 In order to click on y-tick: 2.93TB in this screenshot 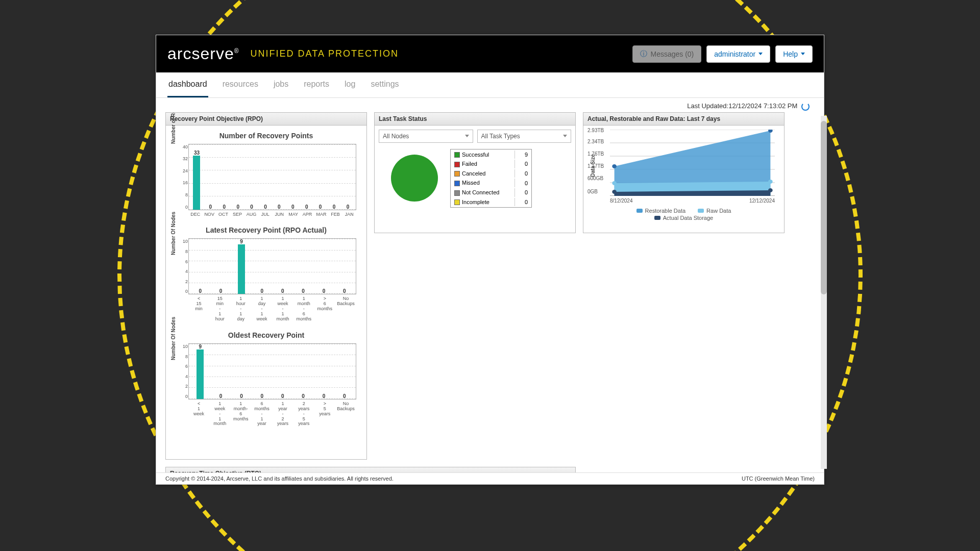, I will do `click(596, 131)`.